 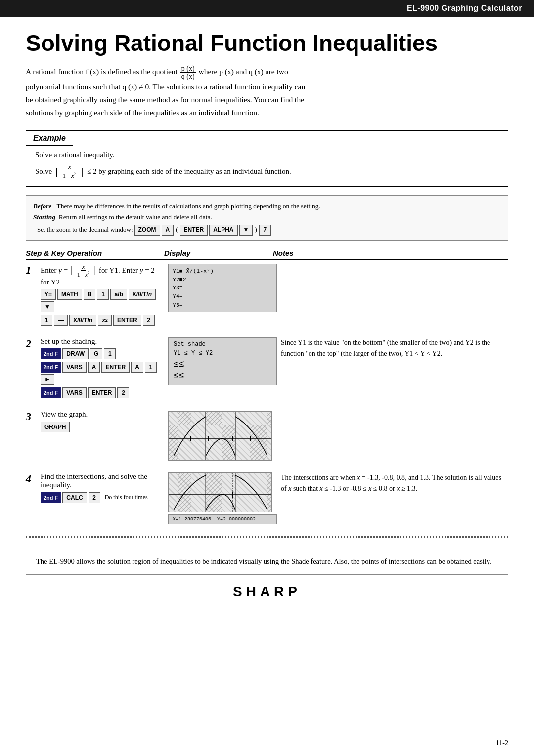 What do you see at coordinates (149, 320) in the screenshot?
I see `two-key: 2` at bounding box center [149, 320].